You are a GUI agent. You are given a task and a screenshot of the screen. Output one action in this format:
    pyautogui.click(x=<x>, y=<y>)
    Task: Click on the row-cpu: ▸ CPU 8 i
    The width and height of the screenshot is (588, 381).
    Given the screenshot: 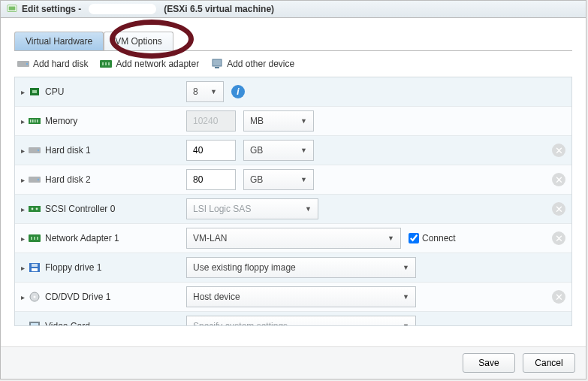 What is the action you would take?
    pyautogui.click(x=293, y=92)
    